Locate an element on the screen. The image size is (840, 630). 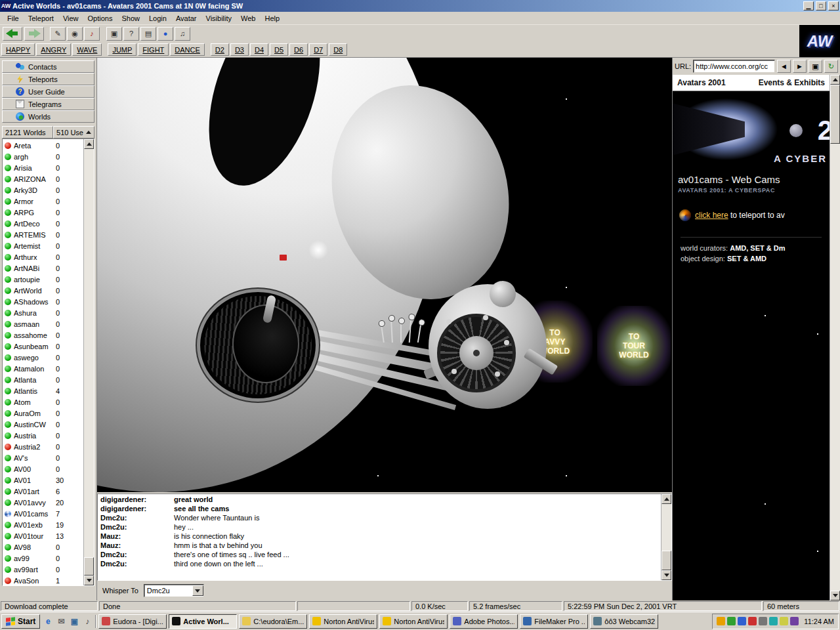
world-list-scrollbar is located at coordinates (89, 362).